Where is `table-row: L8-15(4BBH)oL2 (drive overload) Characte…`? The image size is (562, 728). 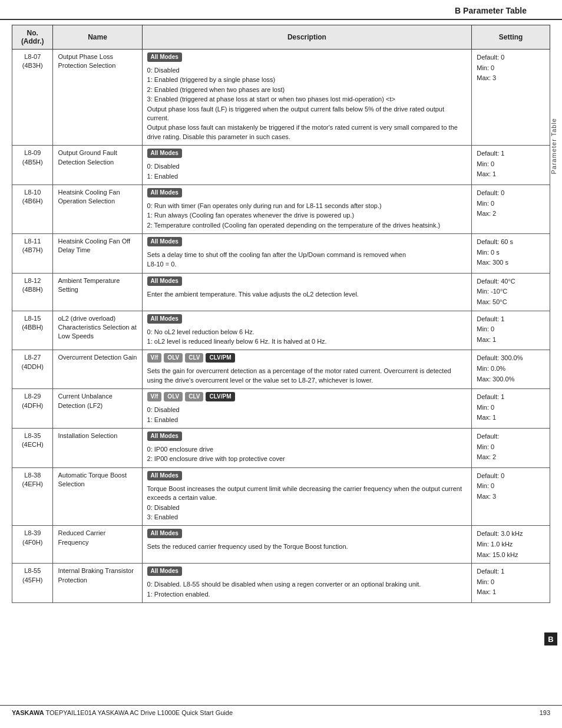 table-row: L8-15(4BBH)oL2 (drive overload) Characte… is located at coordinates (282, 330).